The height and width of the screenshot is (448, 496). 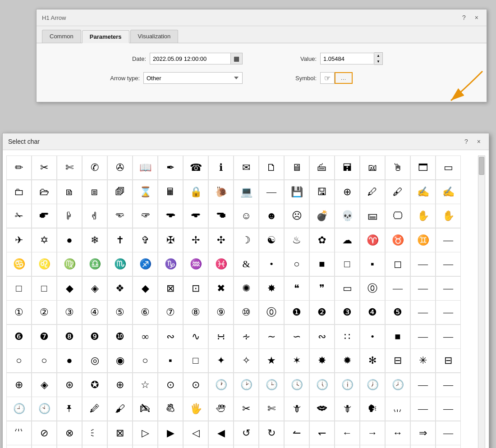 I want to click on char-cell: ♏, so click(x=120, y=264).